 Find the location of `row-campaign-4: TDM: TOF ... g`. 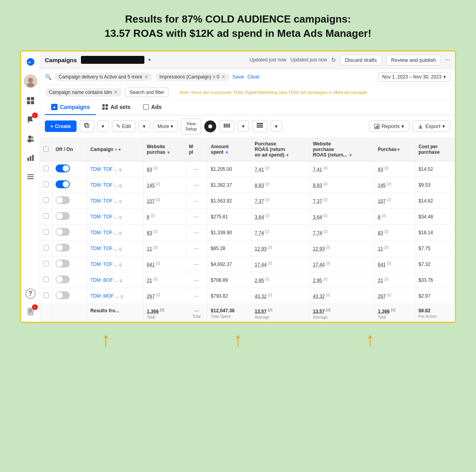

row-campaign-4: TDM: TOF ... g is located at coordinates (115, 233).